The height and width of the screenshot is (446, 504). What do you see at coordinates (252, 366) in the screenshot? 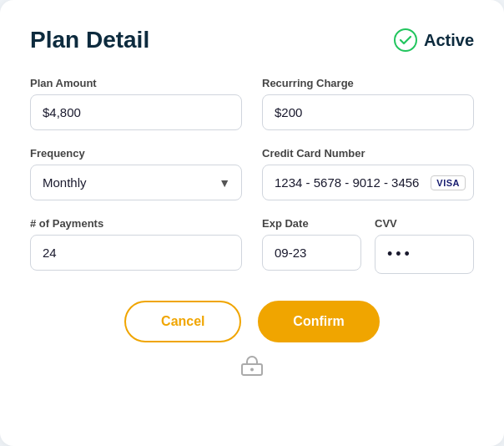
I see `footer-icon-area` at bounding box center [252, 366].